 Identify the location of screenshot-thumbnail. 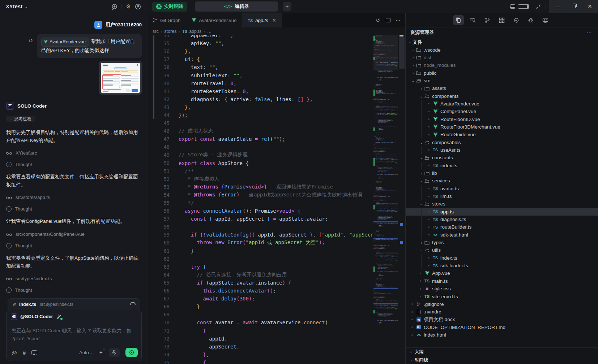
(120, 78).